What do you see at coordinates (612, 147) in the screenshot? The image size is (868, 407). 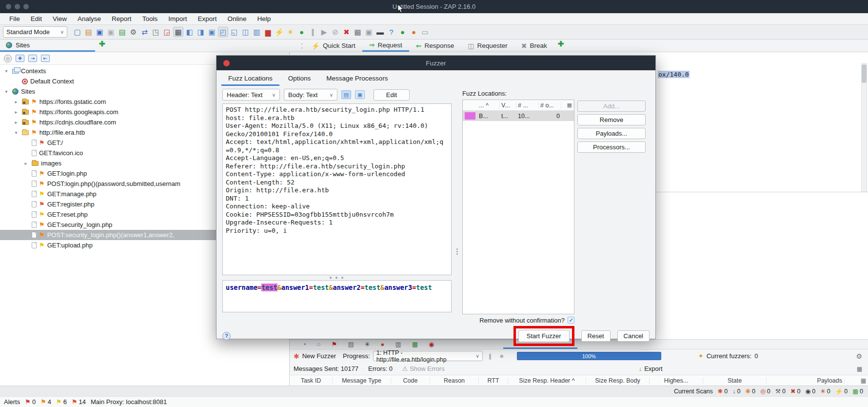 I see `location-action-button: Processors...` at bounding box center [612, 147].